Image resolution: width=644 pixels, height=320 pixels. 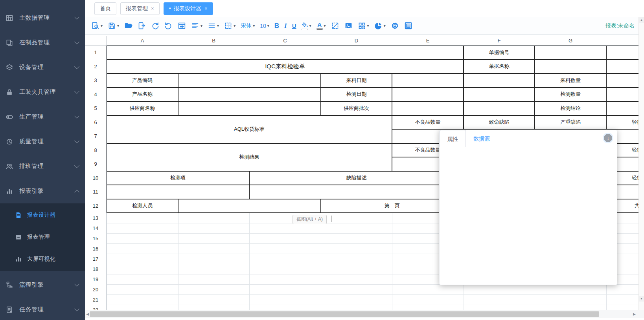 I want to click on panel-tab-datasource: 数据源, so click(x=482, y=139).